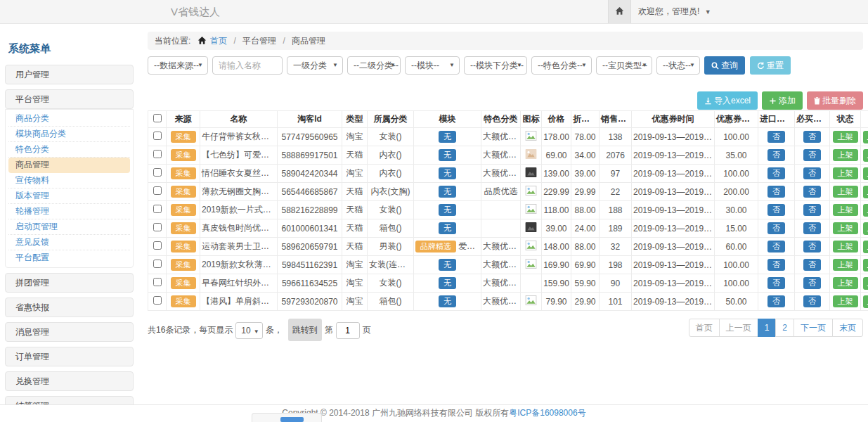  I want to click on select-all-checkbox, so click(157, 118).